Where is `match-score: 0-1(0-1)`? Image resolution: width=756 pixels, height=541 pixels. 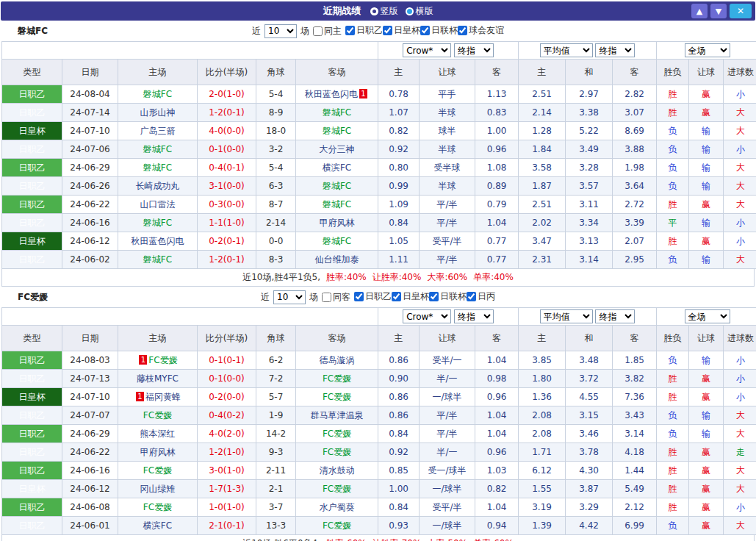
match-score: 0-1(0-1) is located at coordinates (227, 360).